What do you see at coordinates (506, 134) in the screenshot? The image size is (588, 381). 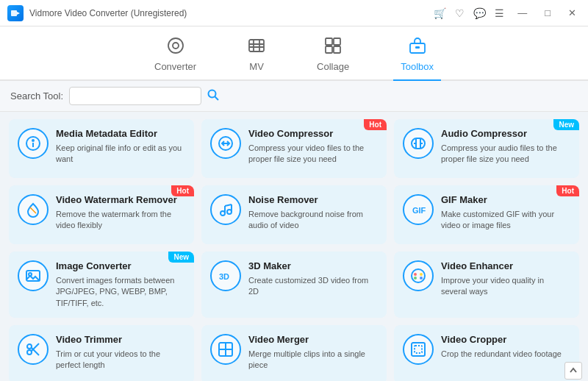 I see `audio-compressor-name: Audio Compressor` at bounding box center [506, 134].